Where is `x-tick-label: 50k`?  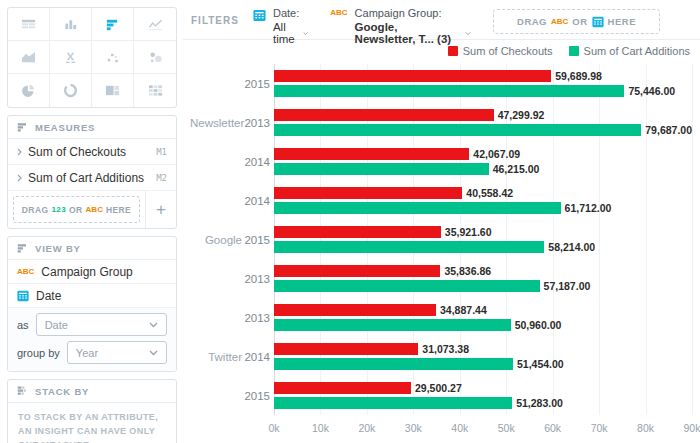
x-tick-label: 50k is located at coordinates (506, 428).